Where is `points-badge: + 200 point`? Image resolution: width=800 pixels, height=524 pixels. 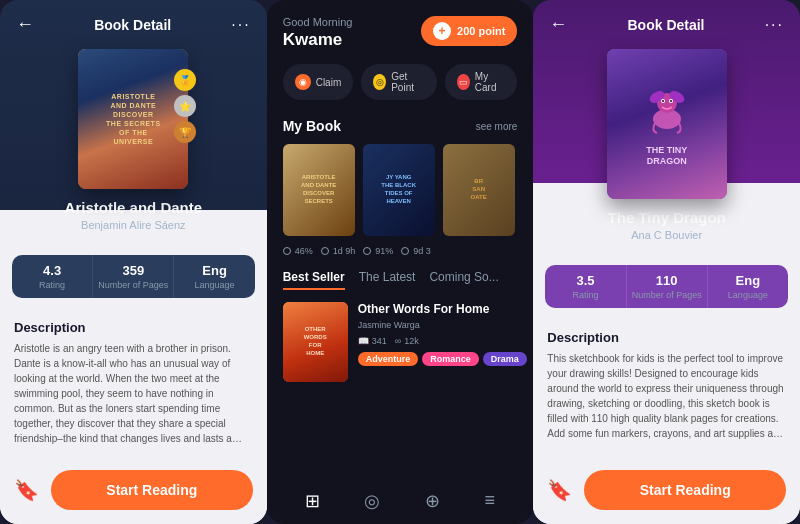
points-badge: + 200 point is located at coordinates (469, 31).